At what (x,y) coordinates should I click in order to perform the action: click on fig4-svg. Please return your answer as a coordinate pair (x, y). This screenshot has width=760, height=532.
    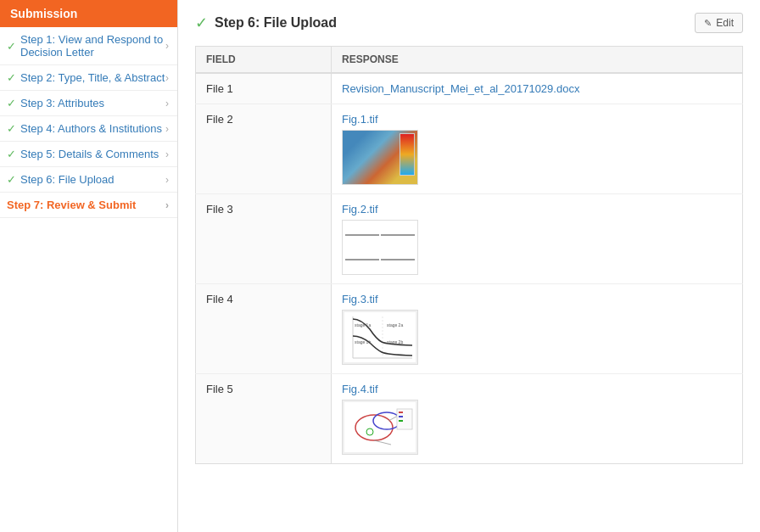
    Looking at the image, I should click on (380, 428).